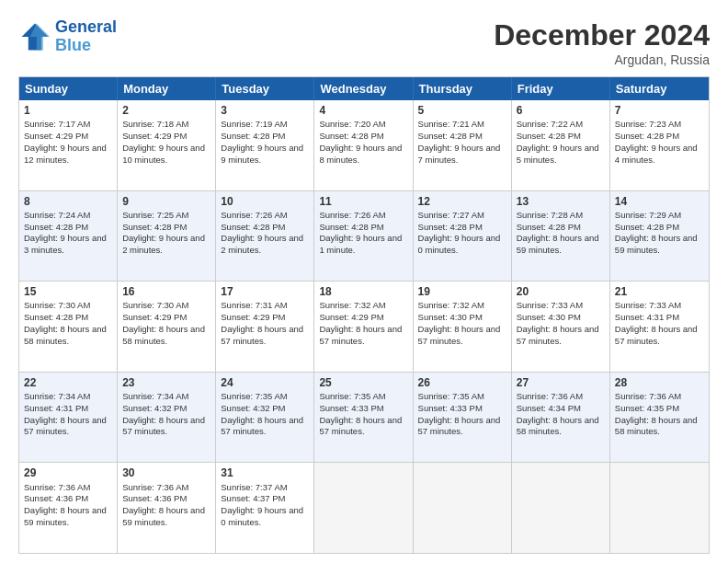 This screenshot has height=563, width=728. Describe the element at coordinates (68, 215) in the screenshot. I see `sunrise-text: Sunrise: 7:24 AM` at that location.